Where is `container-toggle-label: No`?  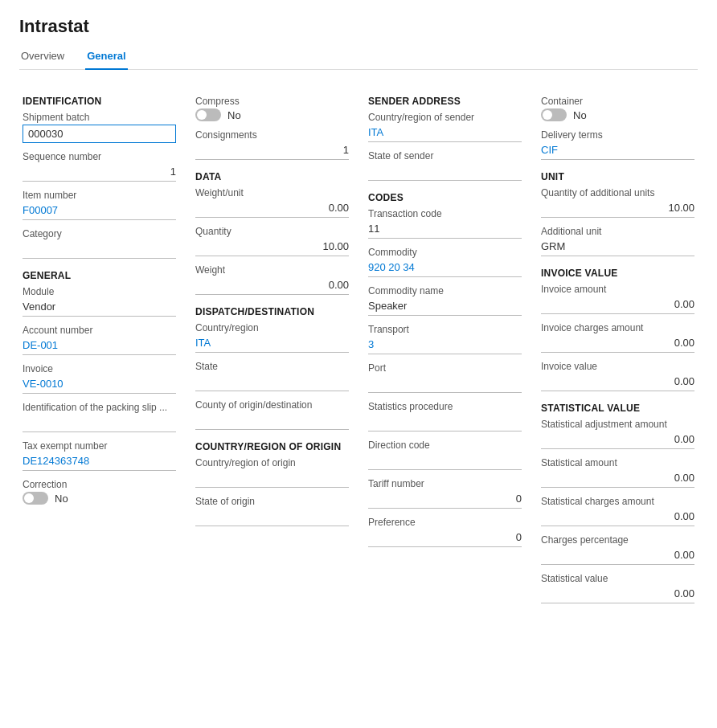 container-toggle-label: No is located at coordinates (580, 116).